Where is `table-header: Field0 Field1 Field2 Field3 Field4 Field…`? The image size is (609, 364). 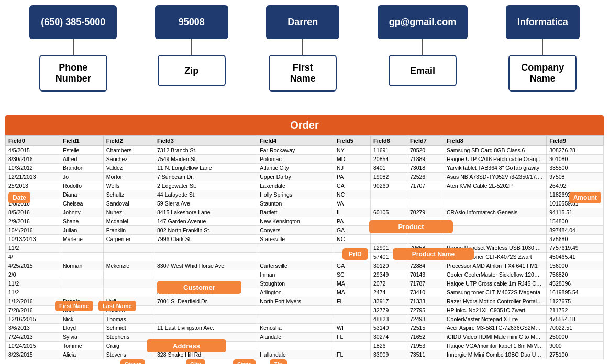 table-header: Field0 Field1 Field2 Field3 Field4 Field… is located at coordinates (305, 141).